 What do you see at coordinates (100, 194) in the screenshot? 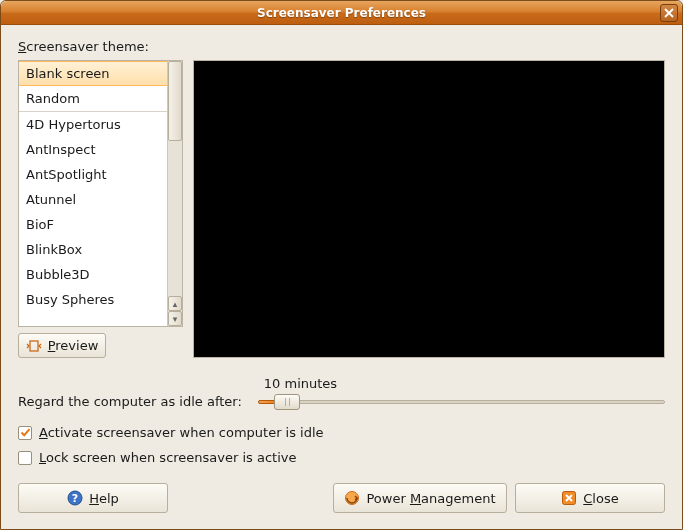
I see `theme-list: Blank screenRandom4D HypertorusAntInspec…` at bounding box center [100, 194].